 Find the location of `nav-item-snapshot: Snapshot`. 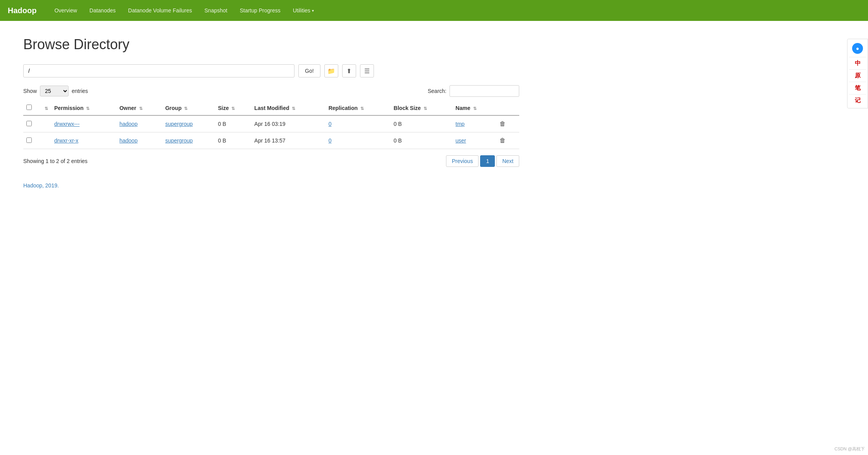

nav-item-snapshot: Snapshot is located at coordinates (216, 10).